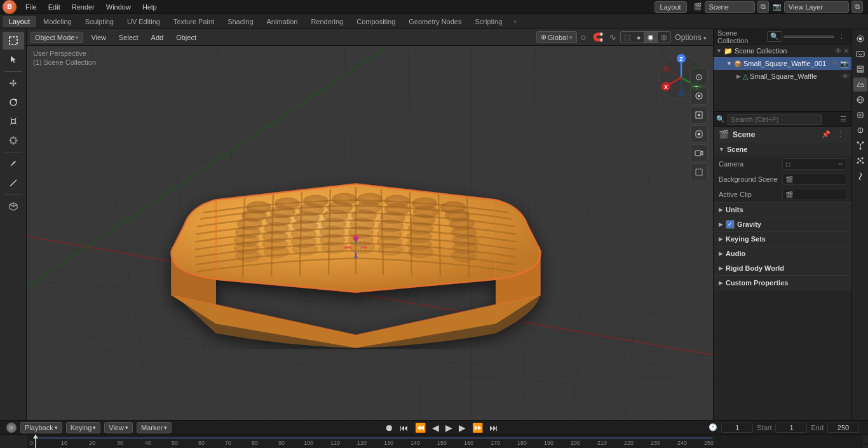 This screenshot has height=448, width=868. What do you see at coordinates (376, 22) in the screenshot?
I see `tab-compositing: Compositing` at bounding box center [376, 22].